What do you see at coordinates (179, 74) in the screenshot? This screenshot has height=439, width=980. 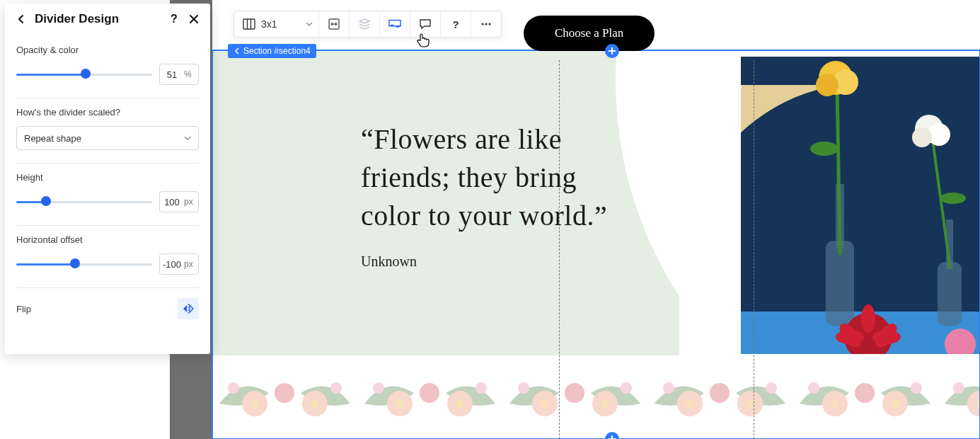 I see `opacity-input-wrap: %` at bounding box center [179, 74].